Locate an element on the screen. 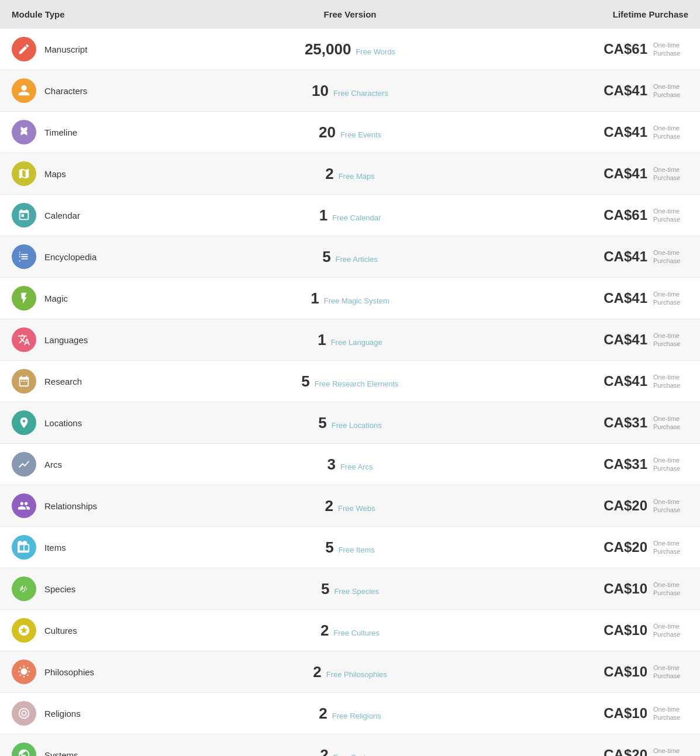 This screenshot has height=756, width=700. table-row-manuscript: Manuscript 25,000 Free Words CA$61 One-t… is located at coordinates (350, 49).